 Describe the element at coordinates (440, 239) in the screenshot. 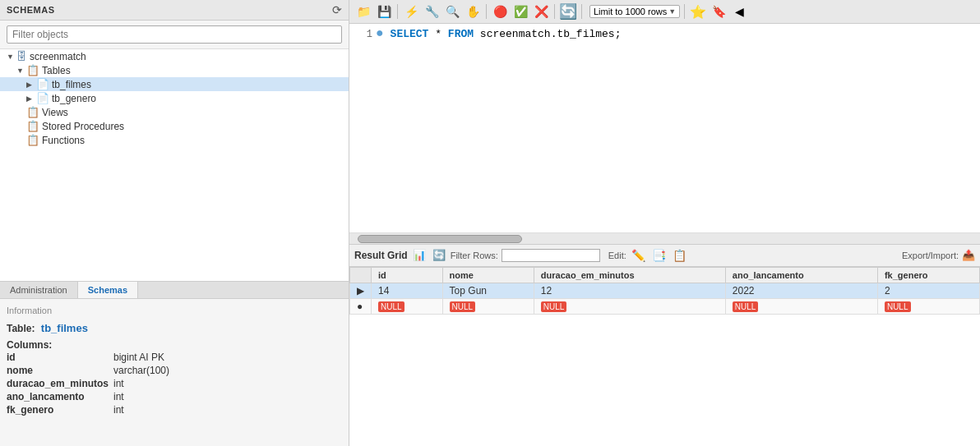

I see `scrollbar-thumb` at that location.